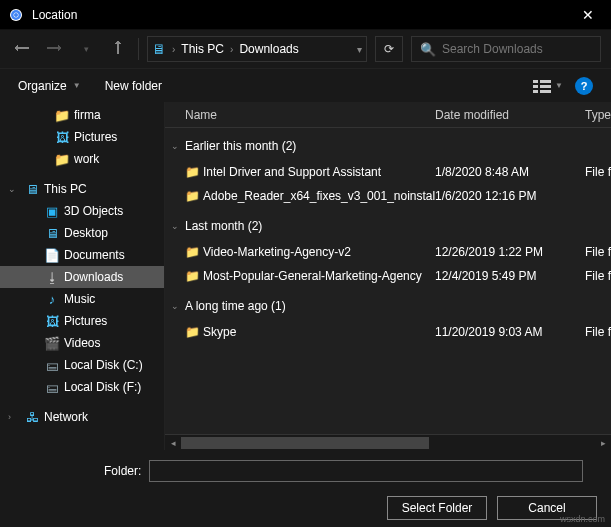  Describe the element at coordinates (268, 49) in the screenshot. I see `crumb-downloads: Downloads` at that location.